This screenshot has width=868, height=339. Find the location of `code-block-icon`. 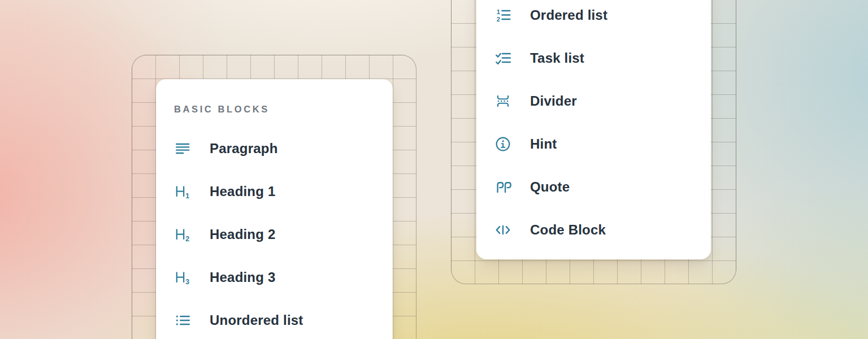

code-block-icon is located at coordinates (503, 230).